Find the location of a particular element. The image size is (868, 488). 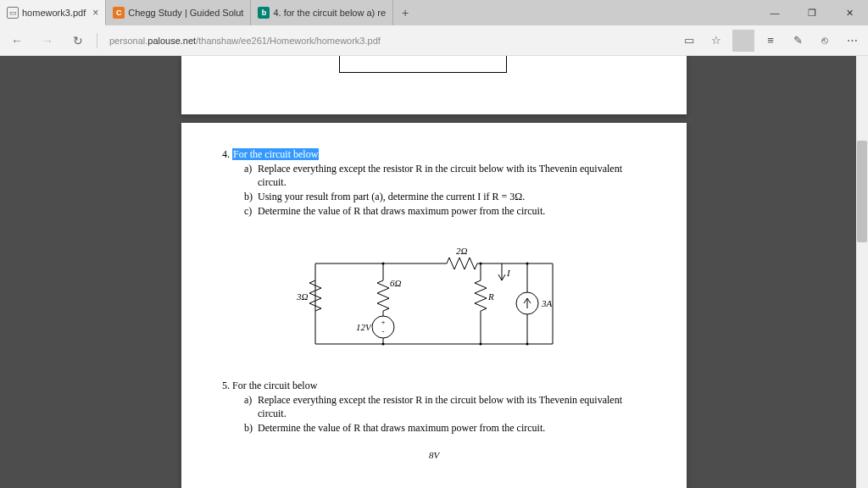

scroll-thumb is located at coordinates (862, 191).